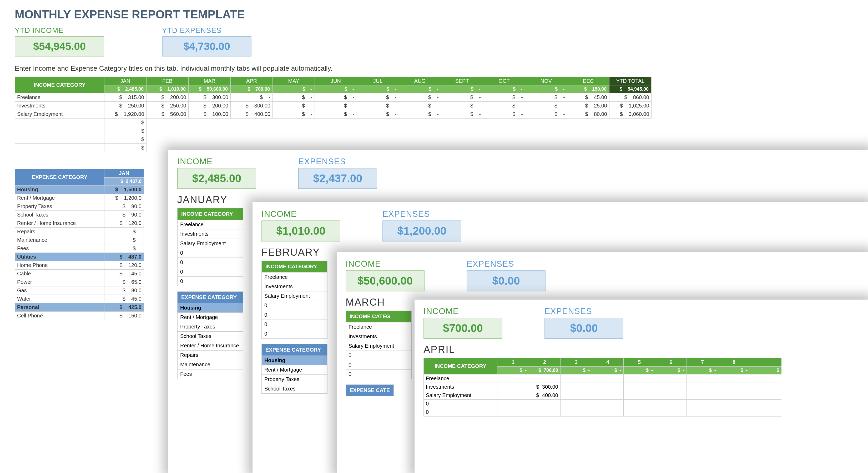 The height and width of the screenshot is (473, 868). Describe the element at coordinates (602, 387) in the screenshot. I see `april-income-table: INCOME CATEGORY 12345678 $ -$ 700.00$ -$…` at that location.